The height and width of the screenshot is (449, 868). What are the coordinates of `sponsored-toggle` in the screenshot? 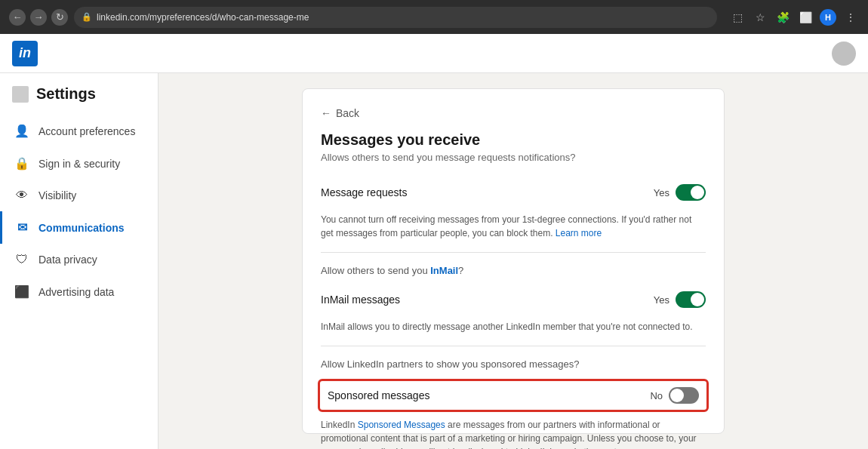 It's located at (684, 395).